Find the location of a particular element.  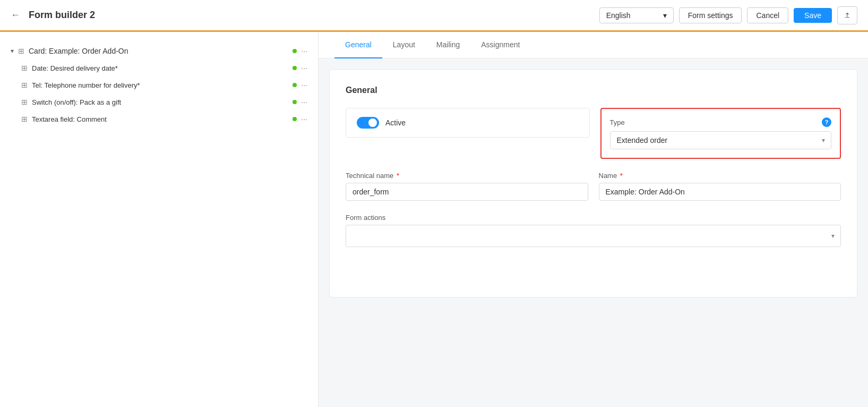

switch-field-icon: ⊞ is located at coordinates (24, 102).